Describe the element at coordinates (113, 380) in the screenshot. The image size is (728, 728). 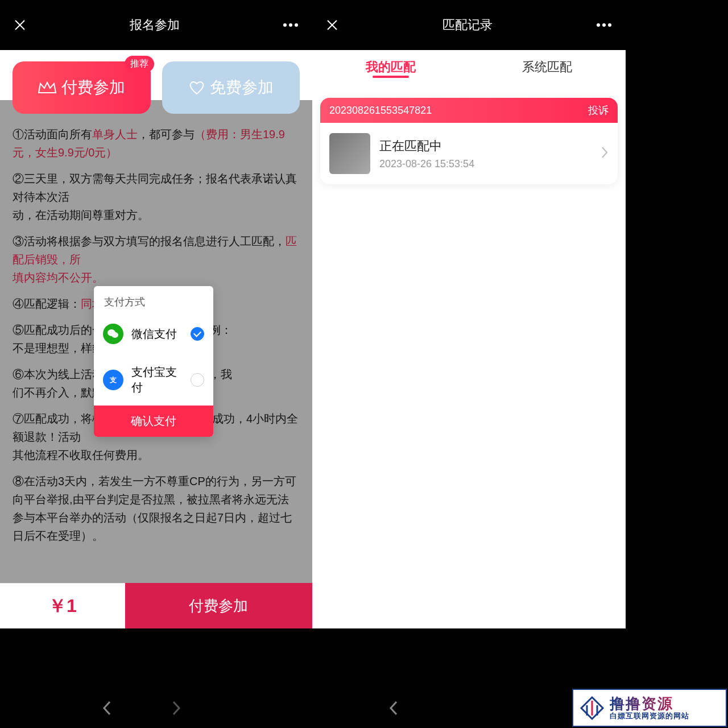
I see `svg-text: 支` at that location.